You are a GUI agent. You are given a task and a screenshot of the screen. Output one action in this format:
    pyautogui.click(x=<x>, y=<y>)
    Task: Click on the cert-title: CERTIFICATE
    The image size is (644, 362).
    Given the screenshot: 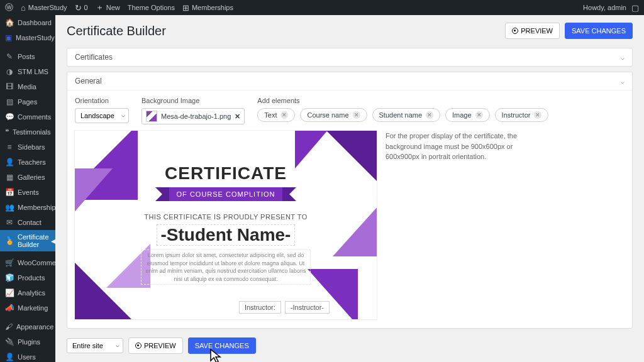 What is the action you would take?
    pyautogui.click(x=226, y=173)
    